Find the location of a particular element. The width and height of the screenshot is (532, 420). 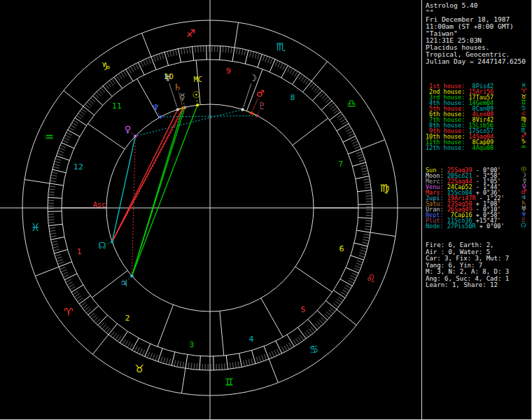

planet-glyph-neptune: ♆ is located at coordinates (155, 108).